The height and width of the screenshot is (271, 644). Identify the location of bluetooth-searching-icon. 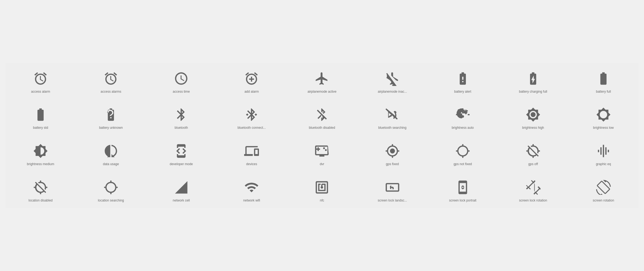
(392, 115).